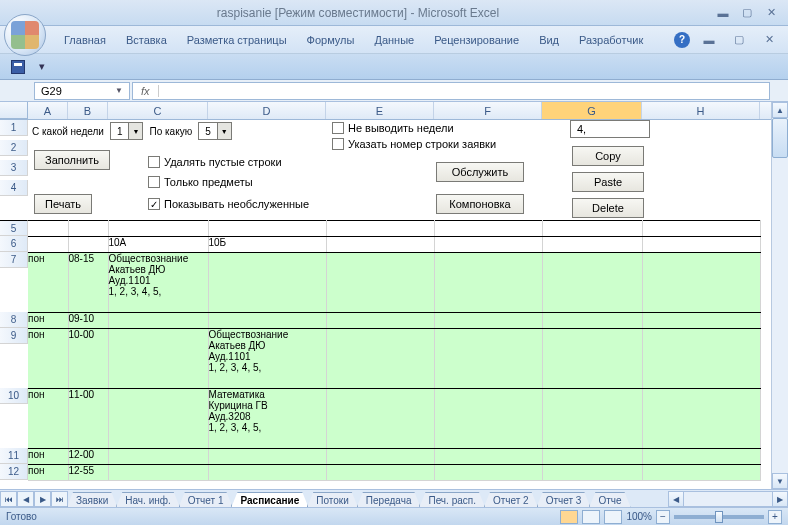  Describe the element at coordinates (158, 110) in the screenshot. I see `col-header-C: C` at that location.